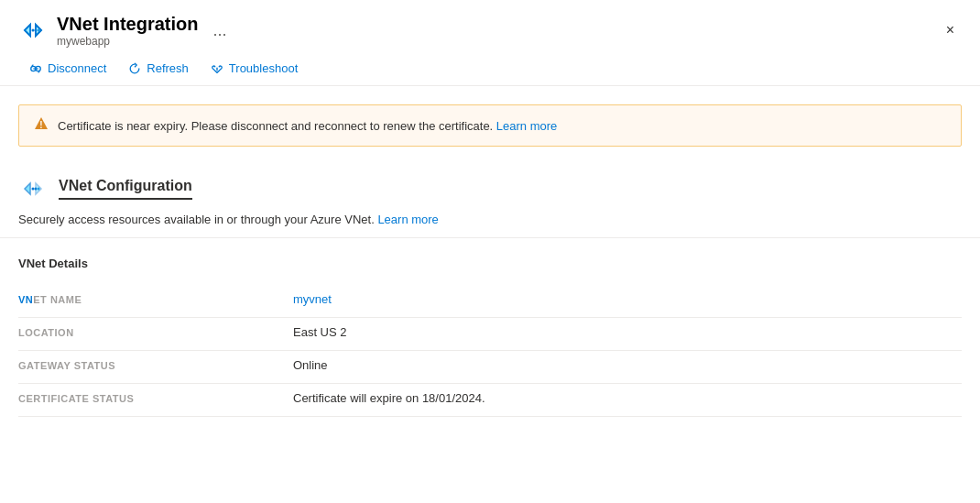 The width and height of the screenshot is (980, 503). What do you see at coordinates (127, 41) in the screenshot?
I see `page-subtitle: mywebapp` at bounding box center [127, 41].